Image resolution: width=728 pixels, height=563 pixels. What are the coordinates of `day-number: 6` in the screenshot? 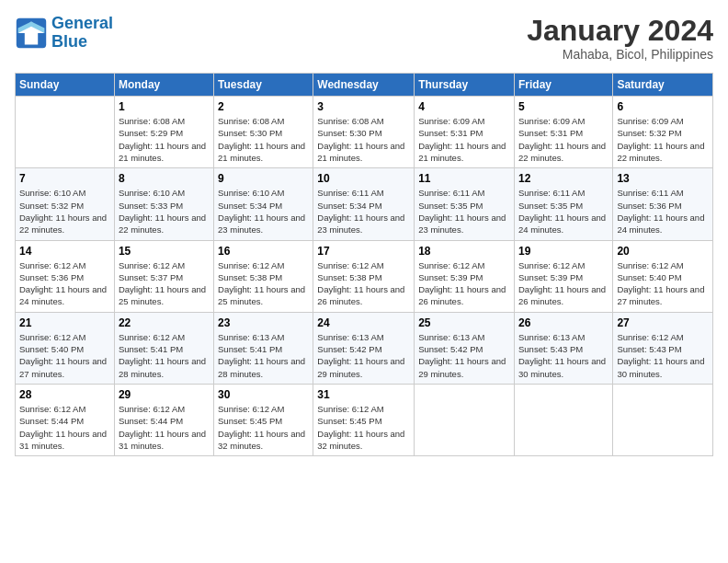 It's located at (663, 107).